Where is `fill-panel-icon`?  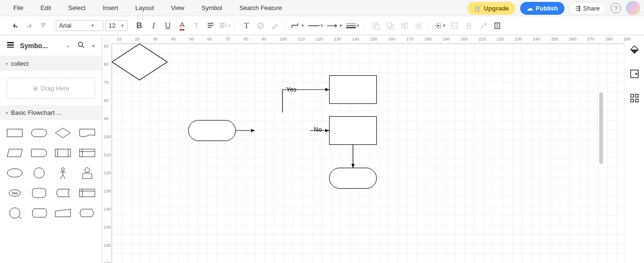 fill-panel-icon is located at coordinates (634, 51).